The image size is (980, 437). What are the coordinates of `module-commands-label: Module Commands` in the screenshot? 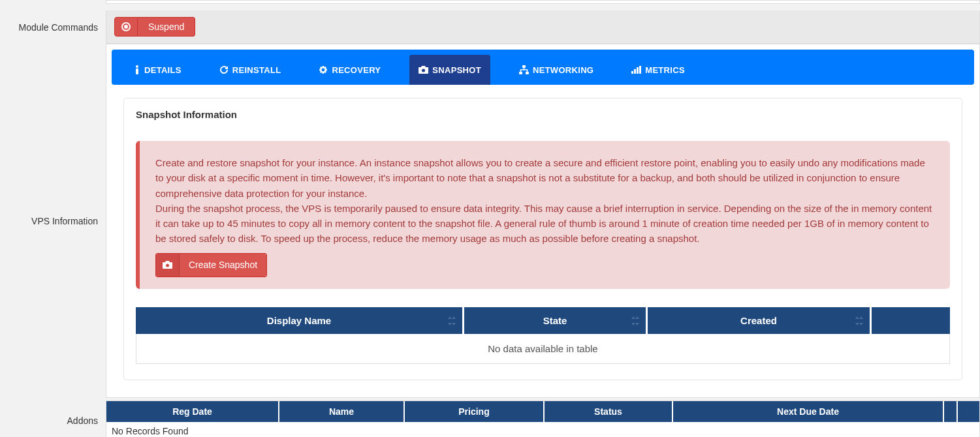 It's located at (53, 27).